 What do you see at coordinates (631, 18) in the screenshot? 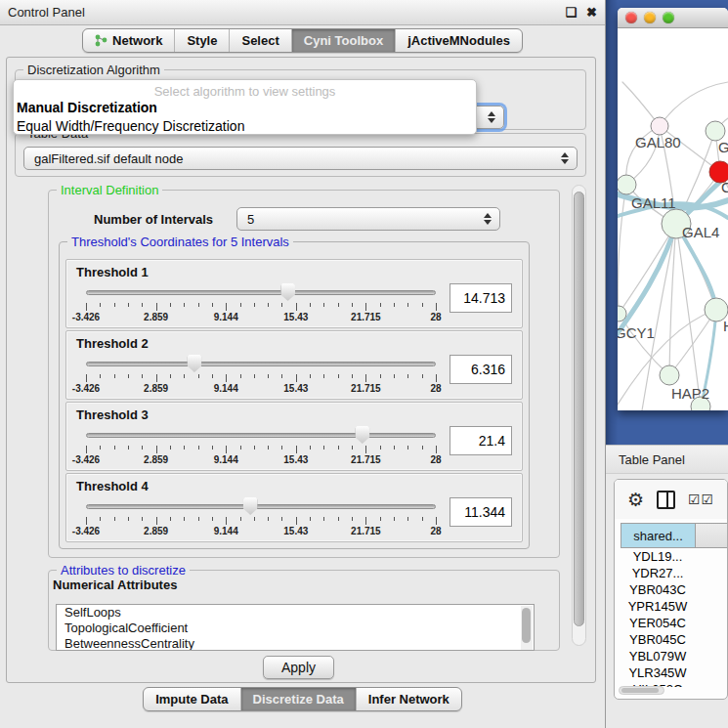
I see `close-traffic-light` at bounding box center [631, 18].